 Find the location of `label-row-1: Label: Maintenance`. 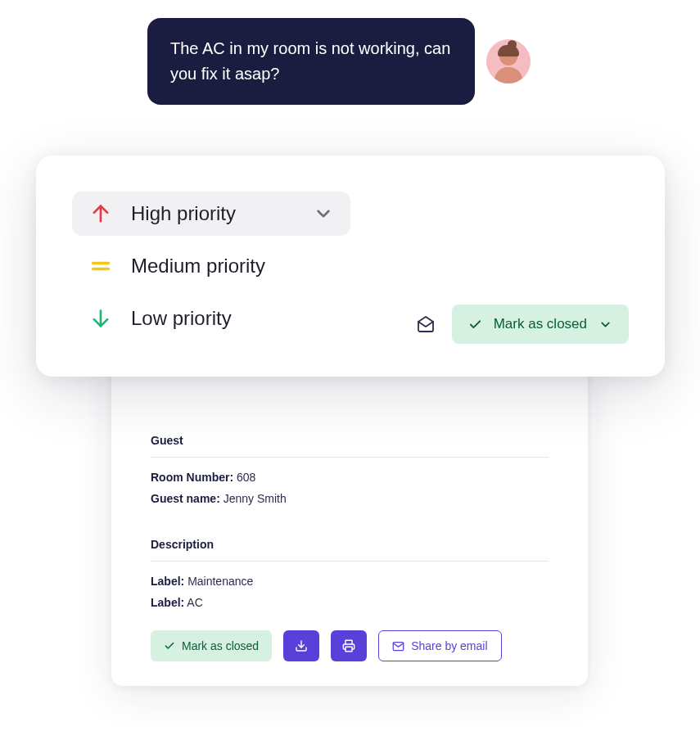

label-row-1: Label: Maintenance is located at coordinates (350, 581).